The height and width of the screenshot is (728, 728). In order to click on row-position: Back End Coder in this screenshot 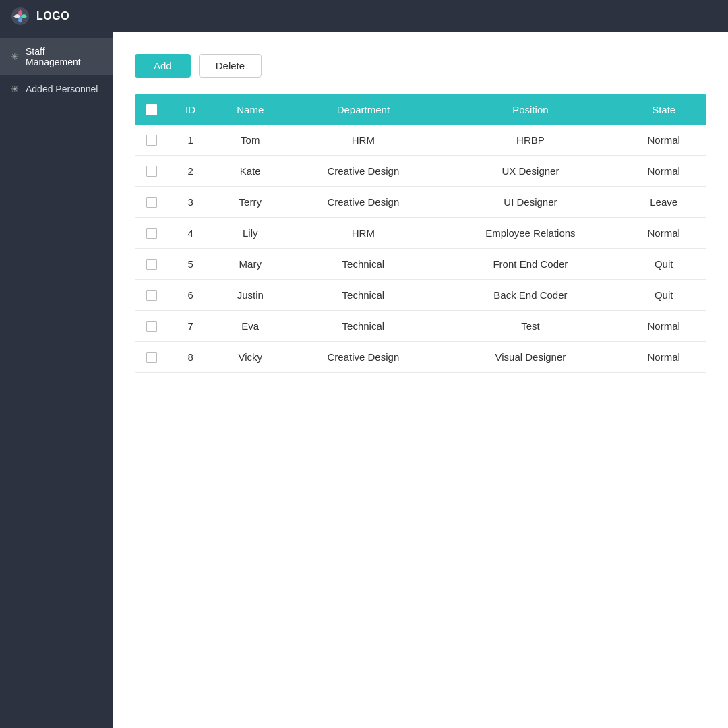, I will do `click(530, 295)`.